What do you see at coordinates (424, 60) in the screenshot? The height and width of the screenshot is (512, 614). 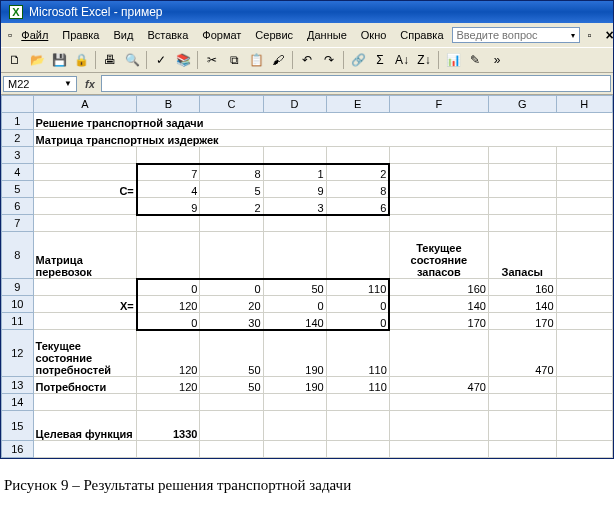 I see `sort-desc-icon: Z↓` at bounding box center [424, 60].